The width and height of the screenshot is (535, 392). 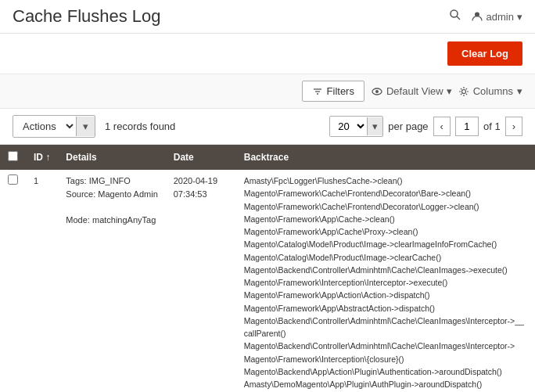 What do you see at coordinates (415, 91) in the screenshot?
I see `default-view-label: Default View` at bounding box center [415, 91].